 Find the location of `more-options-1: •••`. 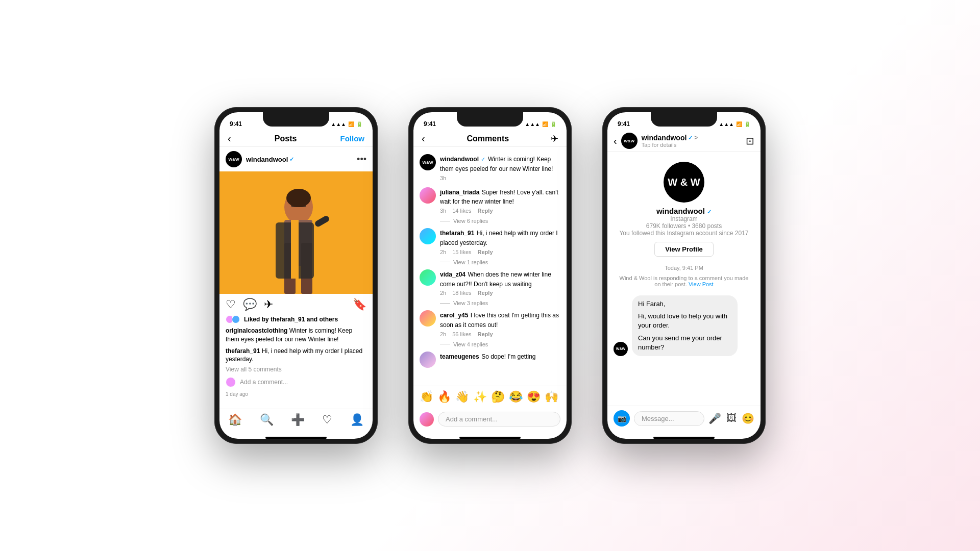

more-options-1: ••• is located at coordinates (361, 159).